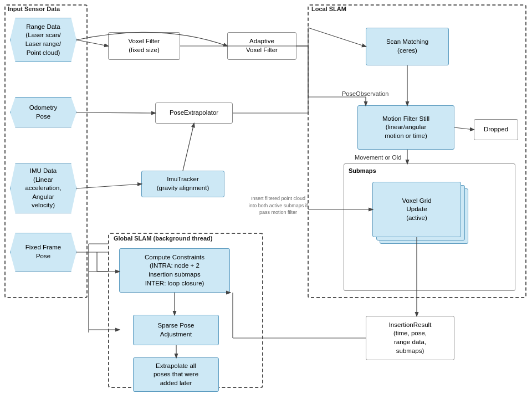 The width and height of the screenshot is (532, 399). I want to click on global-slam-label: Global SLAM (background thread), so click(163, 238).